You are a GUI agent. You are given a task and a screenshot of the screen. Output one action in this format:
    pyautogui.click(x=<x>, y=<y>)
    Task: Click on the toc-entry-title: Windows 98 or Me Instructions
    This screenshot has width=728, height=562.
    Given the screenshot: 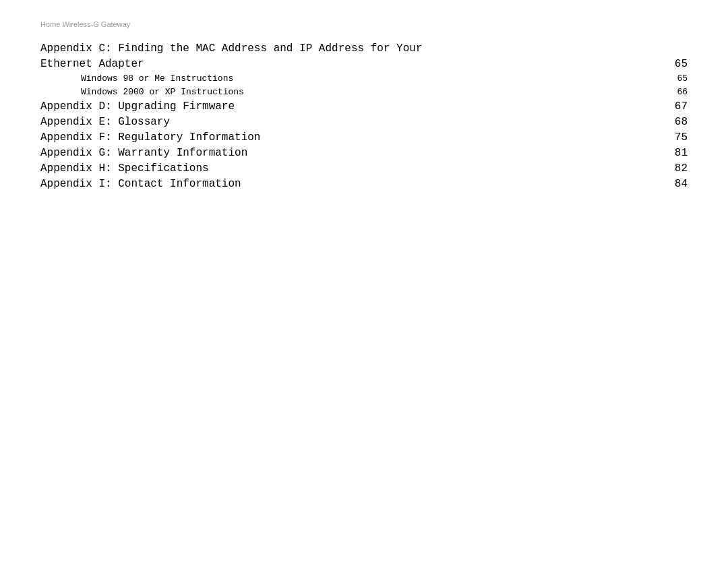 What is the action you would take?
    pyautogui.click(x=371, y=78)
    